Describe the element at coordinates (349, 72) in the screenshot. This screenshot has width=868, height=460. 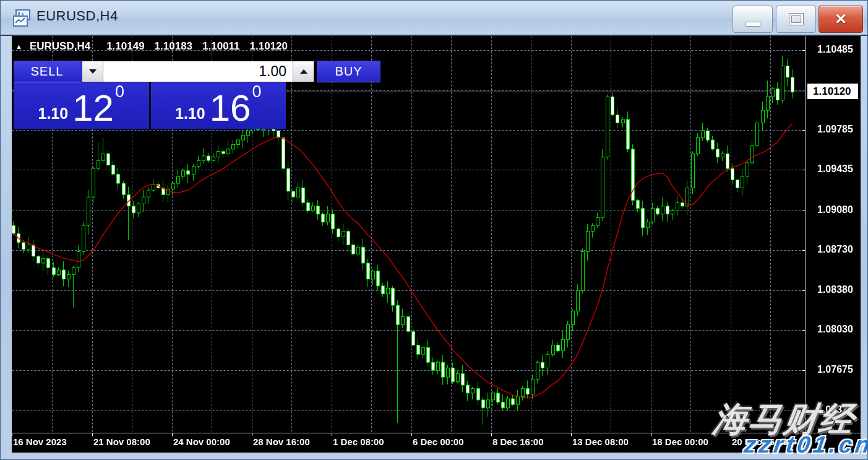
I see `buy-button: BUY` at that location.